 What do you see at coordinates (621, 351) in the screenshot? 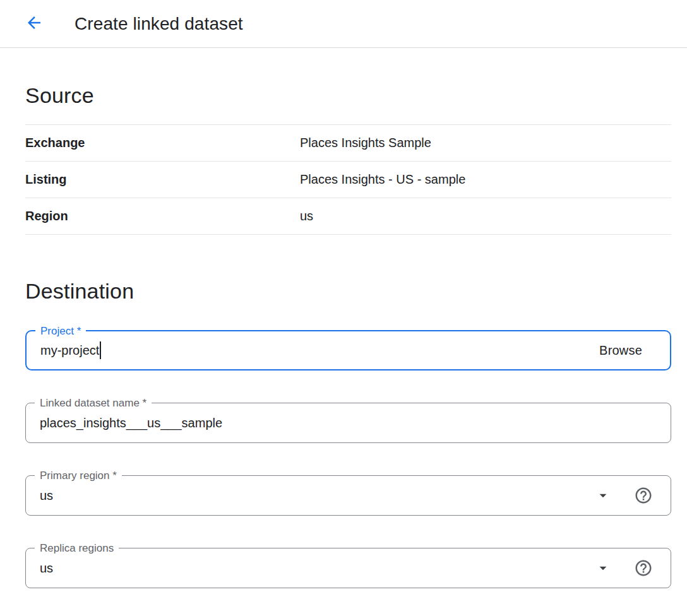
I see `browse-button: Browse` at bounding box center [621, 351].